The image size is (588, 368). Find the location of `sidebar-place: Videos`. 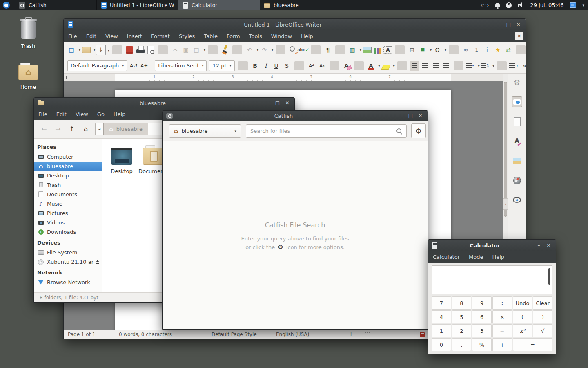

sidebar-place: Videos is located at coordinates (68, 222).